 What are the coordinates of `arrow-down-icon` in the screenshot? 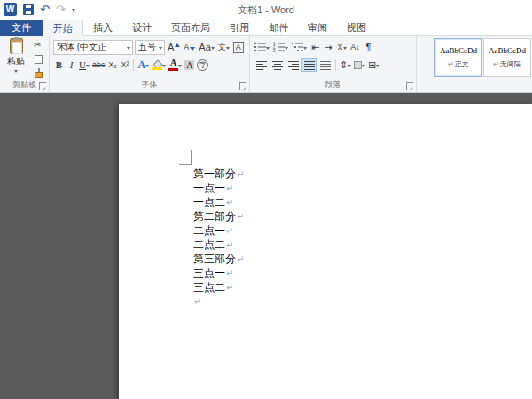 It's located at (192, 50).